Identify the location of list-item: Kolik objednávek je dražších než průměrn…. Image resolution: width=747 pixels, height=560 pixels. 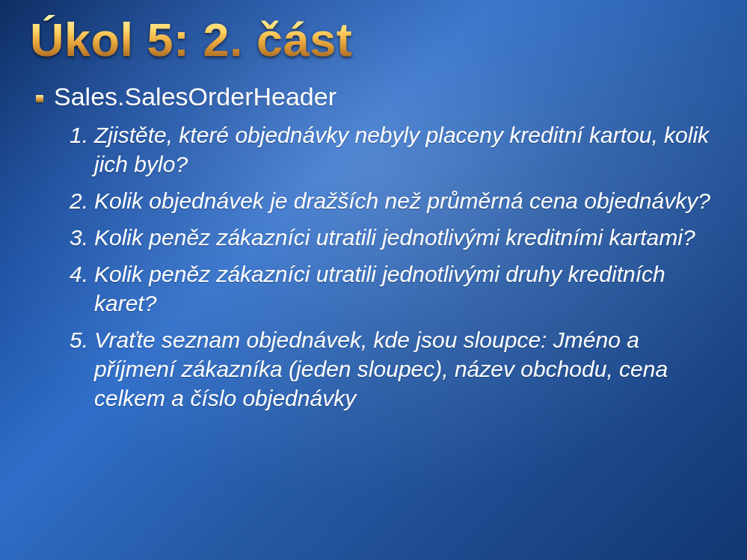
(405, 200).